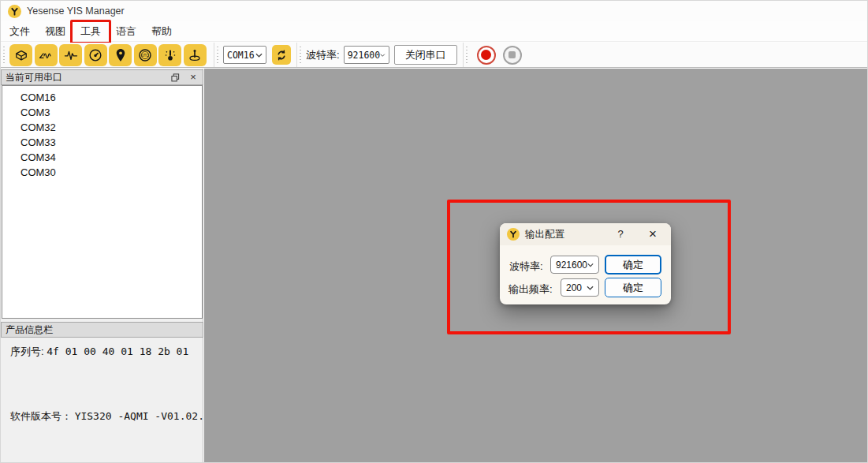 The height and width of the screenshot is (463, 868). Describe the element at coordinates (426, 55) in the screenshot. I see `close-serial-port-button: 关闭串口` at that location.